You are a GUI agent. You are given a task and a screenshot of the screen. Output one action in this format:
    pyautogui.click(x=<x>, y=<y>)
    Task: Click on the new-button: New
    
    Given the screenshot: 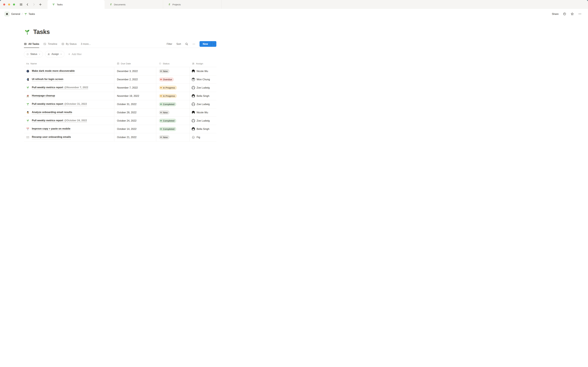 What is the action you would take?
    pyautogui.click(x=208, y=44)
    